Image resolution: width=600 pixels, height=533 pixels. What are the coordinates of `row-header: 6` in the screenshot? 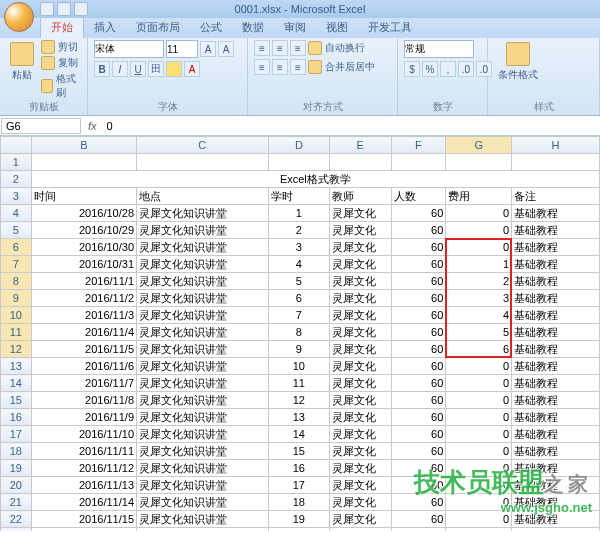 It's located at (16, 248).